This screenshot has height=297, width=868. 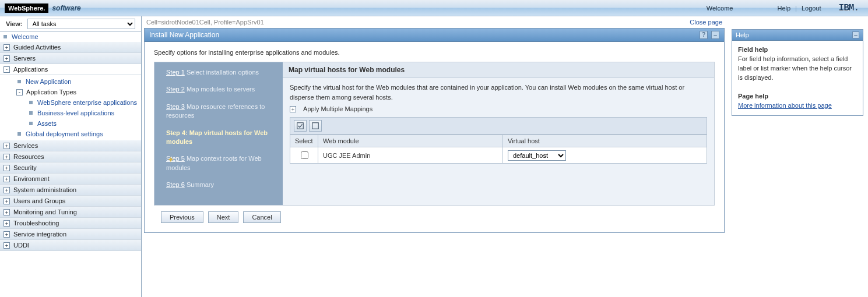 I want to click on form-description: Specify the virtual host for the Web mod…, so click(x=498, y=92).